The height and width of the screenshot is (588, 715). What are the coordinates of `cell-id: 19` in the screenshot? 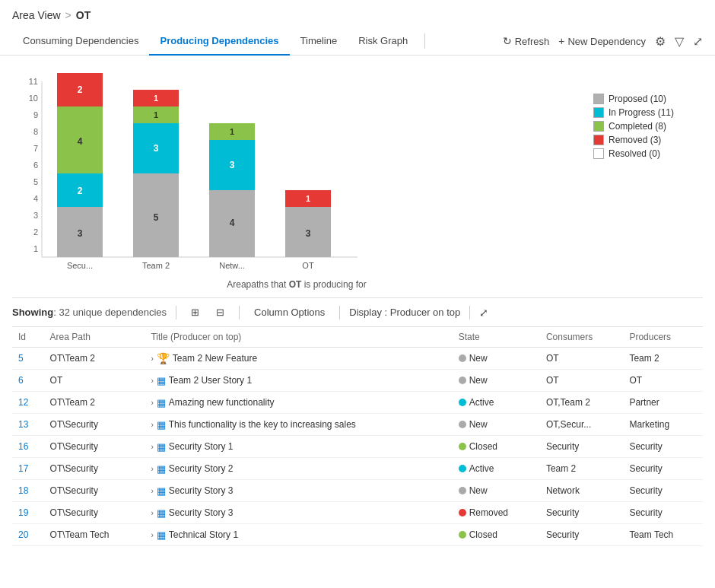 It's located at (28, 513).